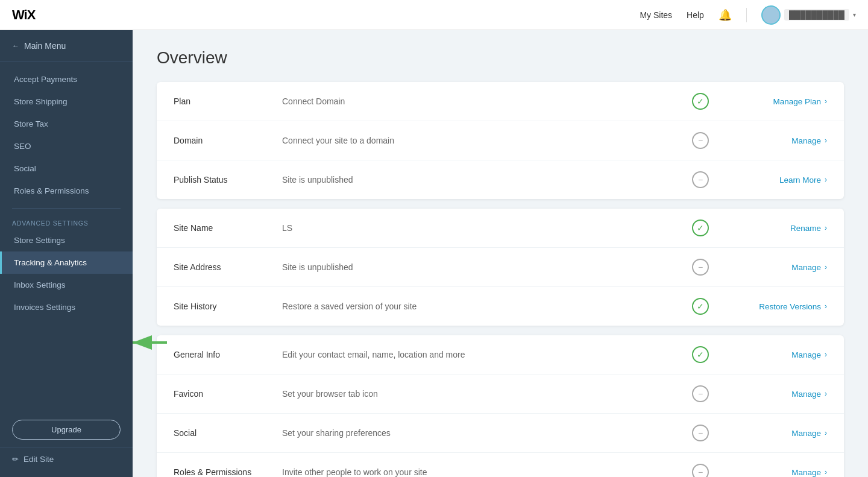  Describe the element at coordinates (51, 263) in the screenshot. I see `sidebar-item-label: Tracking & Analytics` at that location.